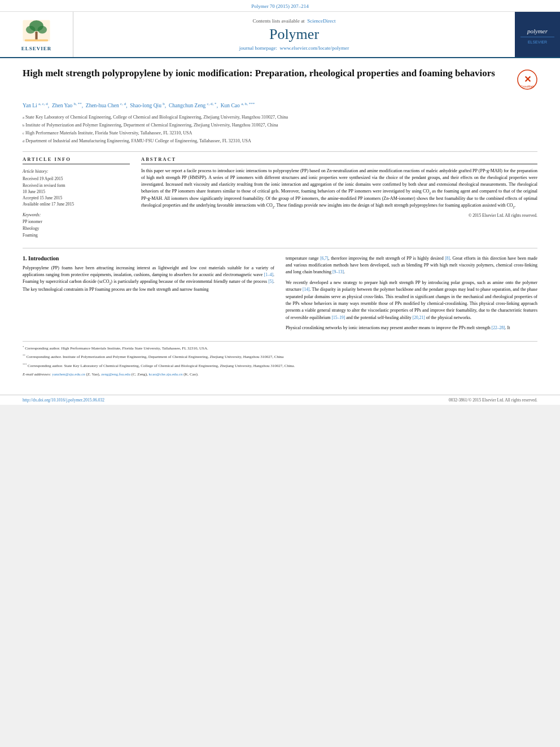 Image resolution: width=560 pixels, height=747 pixels. What do you see at coordinates (537, 42) in the screenshot?
I see `svg-text: ELSEVIER` at bounding box center [537, 42].